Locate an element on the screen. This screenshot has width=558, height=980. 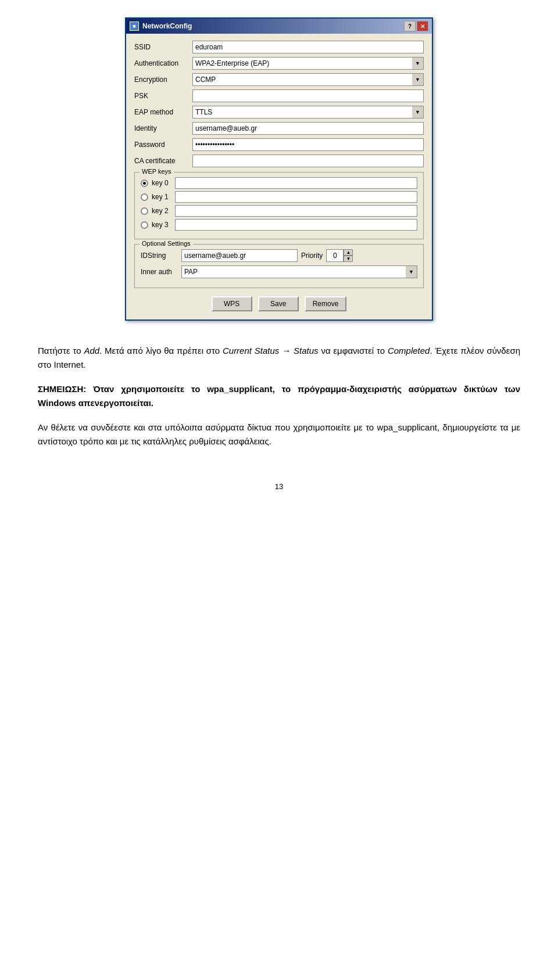
eap-label: EAP method is located at coordinates (163, 112).